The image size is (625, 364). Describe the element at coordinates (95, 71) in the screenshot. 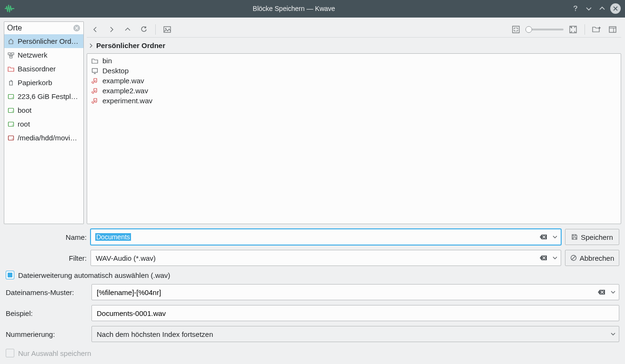

I see `desktop-icon` at that location.